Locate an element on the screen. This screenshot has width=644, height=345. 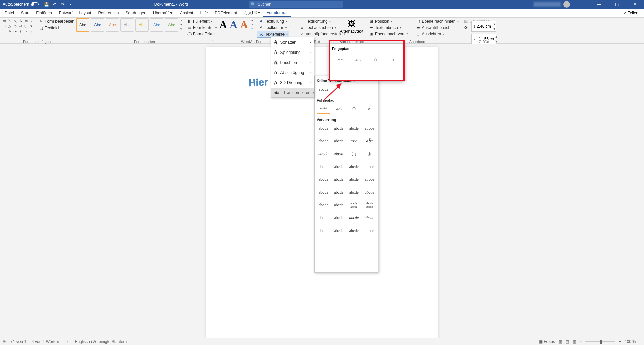
zoom-in-button: + is located at coordinates (620, 342).